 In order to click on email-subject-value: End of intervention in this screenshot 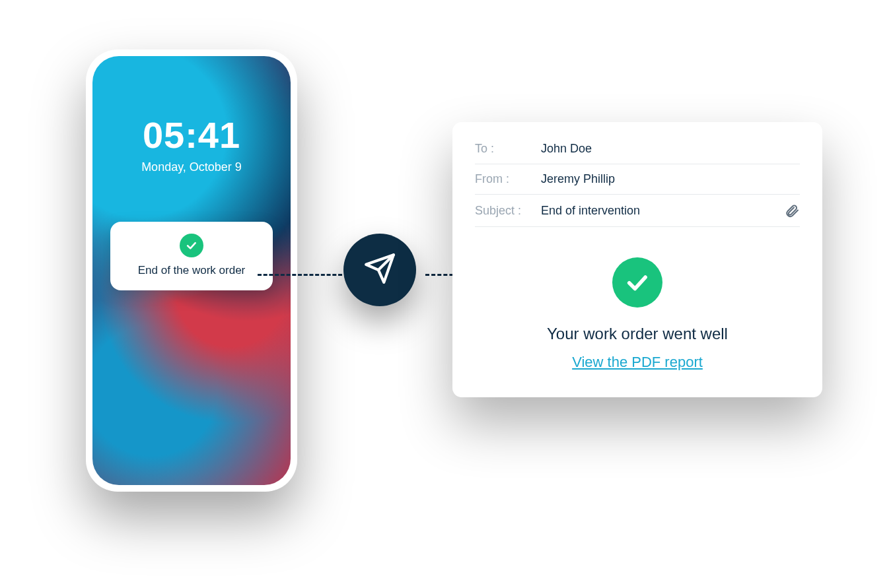, I will do `click(662, 211)`.